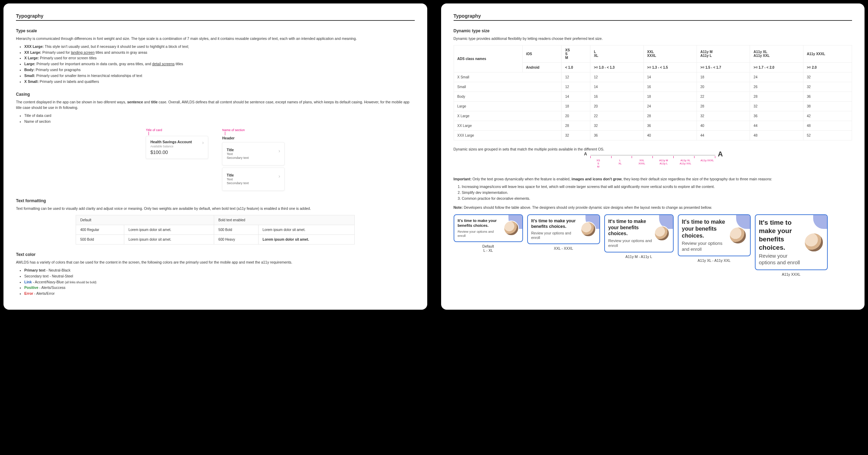 The height and width of the screenshot is (455, 868). I want to click on weight-label: 400 Regular, so click(100, 230).